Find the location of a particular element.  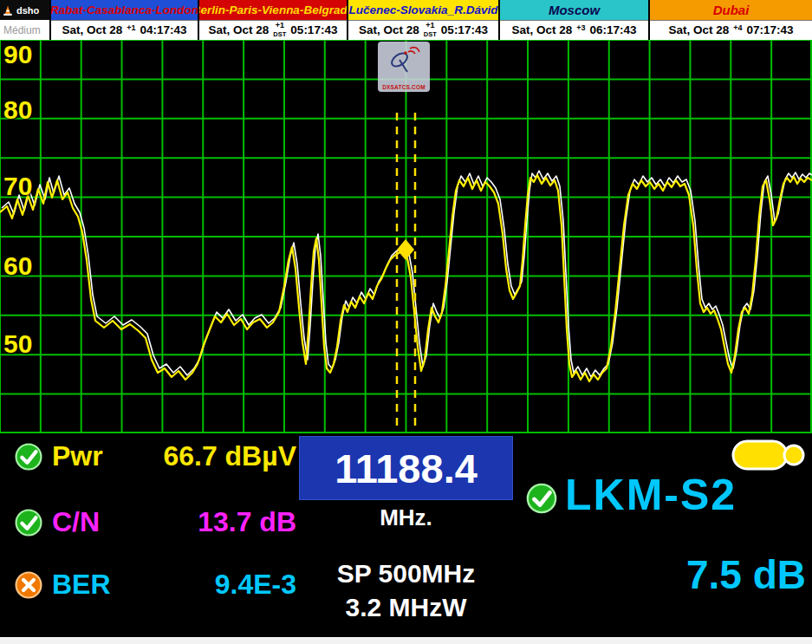

standard-label: LKM-S2 is located at coordinates (651, 495).